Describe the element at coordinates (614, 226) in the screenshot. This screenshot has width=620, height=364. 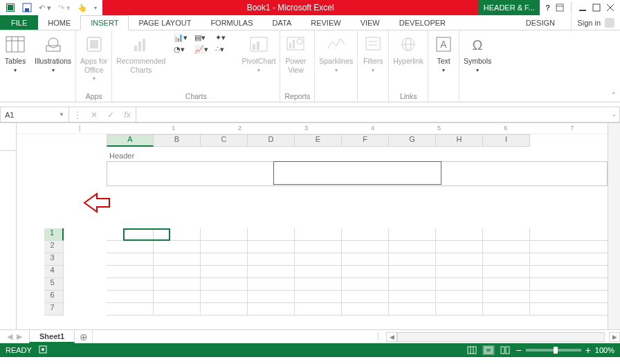
I see `vertical-scrollbar` at that location.